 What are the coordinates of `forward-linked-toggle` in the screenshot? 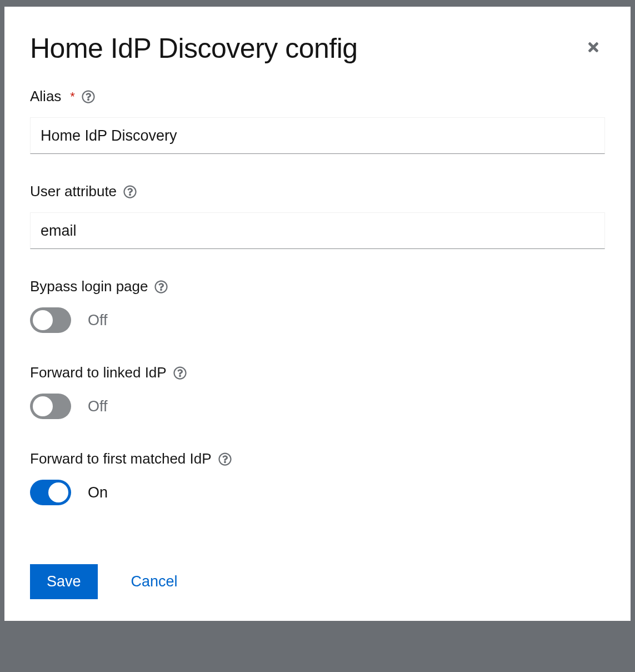 It's located at (51, 406).